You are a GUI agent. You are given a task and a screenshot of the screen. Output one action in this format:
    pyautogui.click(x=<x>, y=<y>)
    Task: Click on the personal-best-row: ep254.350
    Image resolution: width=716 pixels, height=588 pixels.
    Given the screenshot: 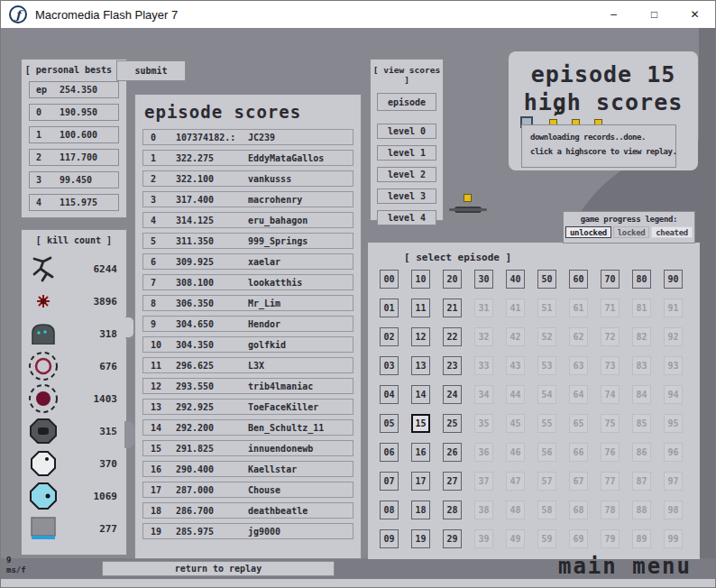 What is the action you would take?
    pyautogui.click(x=74, y=90)
    